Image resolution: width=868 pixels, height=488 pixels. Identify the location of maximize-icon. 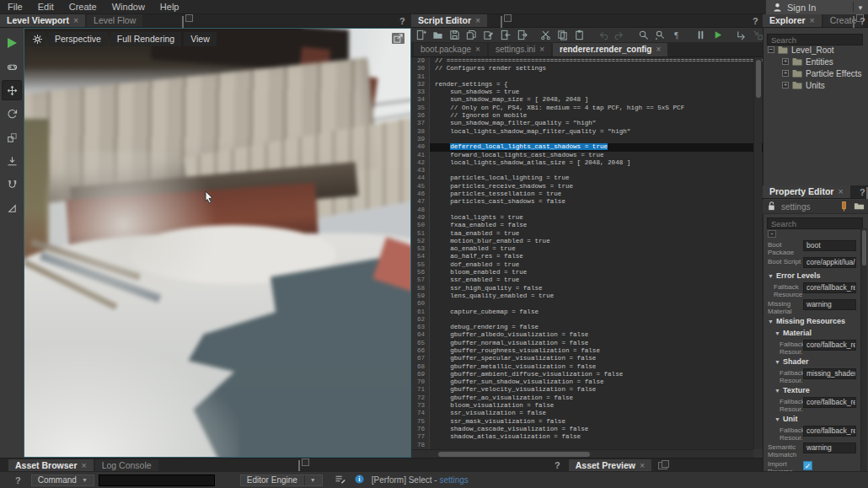
(398, 39).